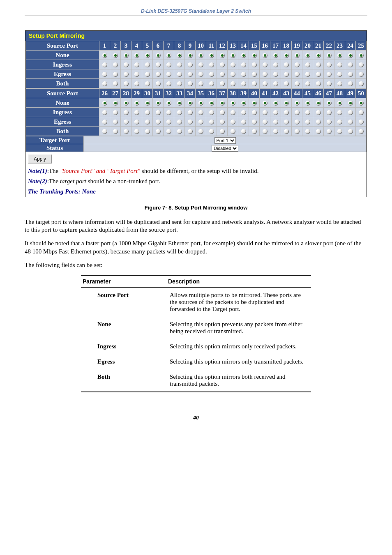 The height and width of the screenshot is (555, 392). What do you see at coordinates (225, 140) in the screenshot?
I see `target-port-select: Port 1` at bounding box center [225, 140].